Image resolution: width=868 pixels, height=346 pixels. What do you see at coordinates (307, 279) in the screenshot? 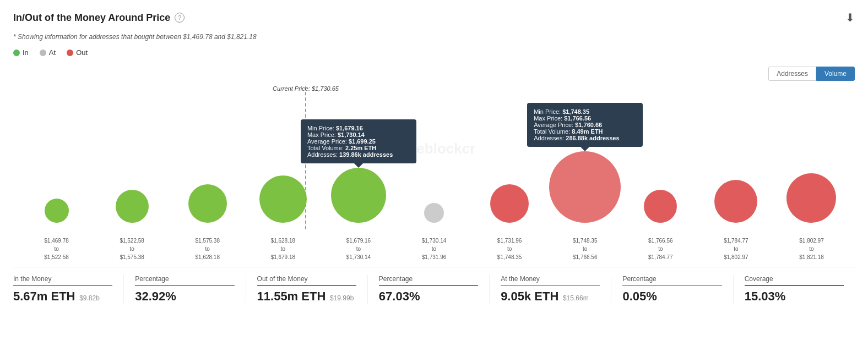
I see `stat-label-2: Out of the Money` at bounding box center [307, 279].